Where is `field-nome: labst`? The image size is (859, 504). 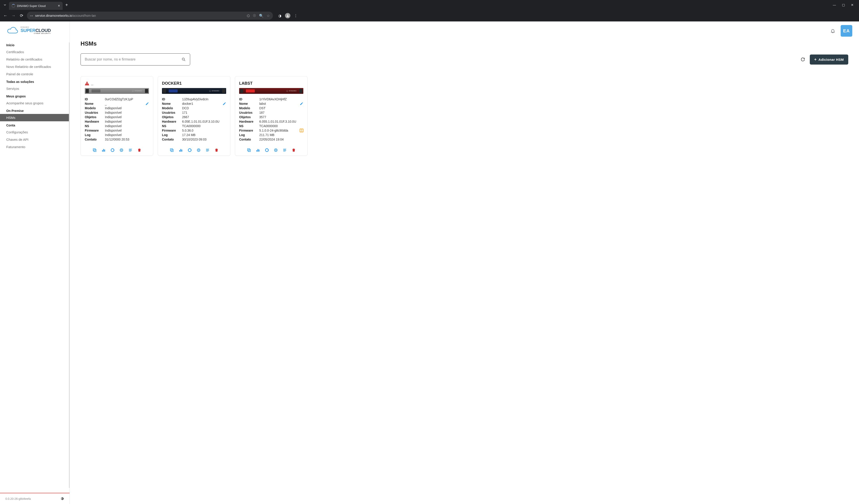
field-nome: labst is located at coordinates (282, 104).